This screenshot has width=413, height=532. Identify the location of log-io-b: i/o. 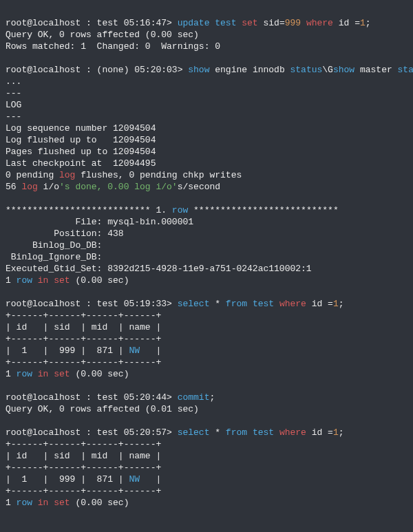
(48, 187).